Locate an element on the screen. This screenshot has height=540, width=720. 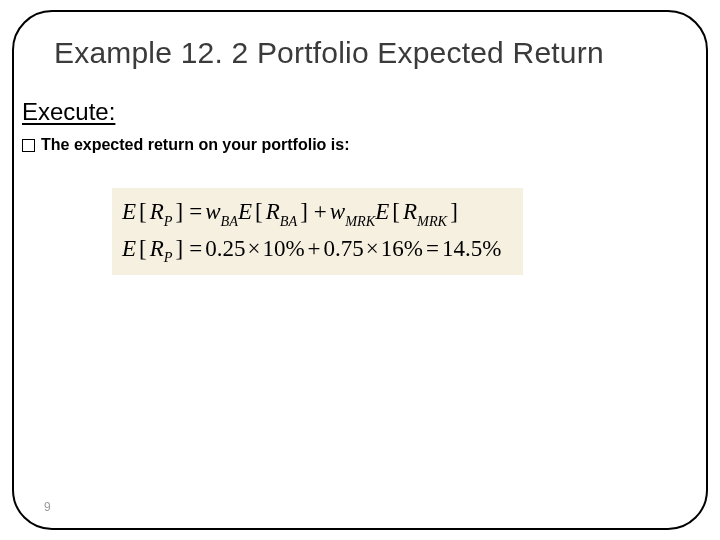
section-heading: Execute: is located at coordinates (355, 112).